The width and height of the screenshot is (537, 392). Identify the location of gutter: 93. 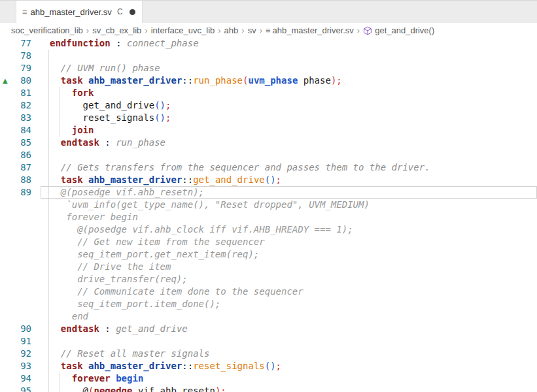
(20, 366).